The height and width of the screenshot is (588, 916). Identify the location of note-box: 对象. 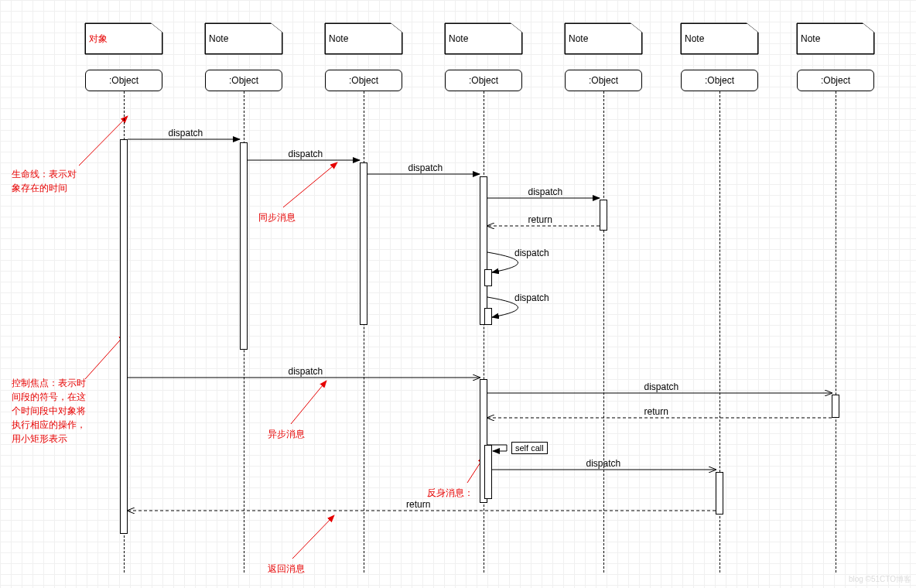
(124, 39).